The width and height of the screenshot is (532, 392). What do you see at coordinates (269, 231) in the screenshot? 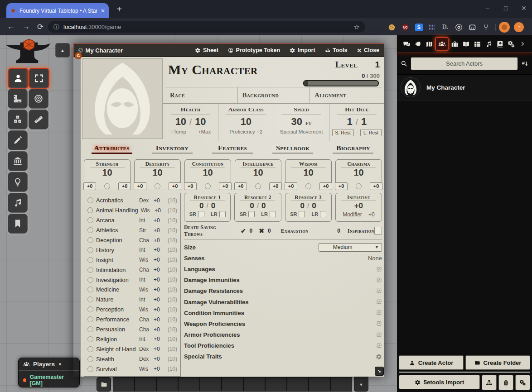
I see `death-fail-count: 0` at bounding box center [269, 231].